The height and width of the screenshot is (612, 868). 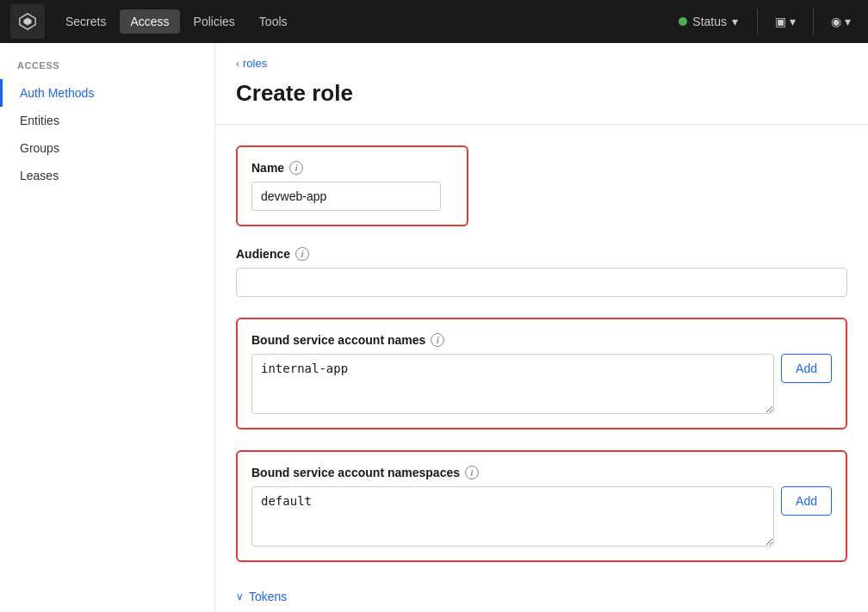 I want to click on bound-namespaces-field-row: default Add, so click(x=542, y=516).